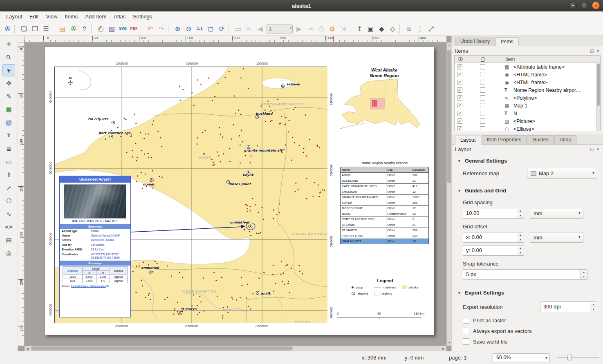 The width and height of the screenshot is (603, 364). What do you see at coordinates (260, 29) in the screenshot?
I see `atlas-previous-feature-button: ◀` at bounding box center [260, 29].